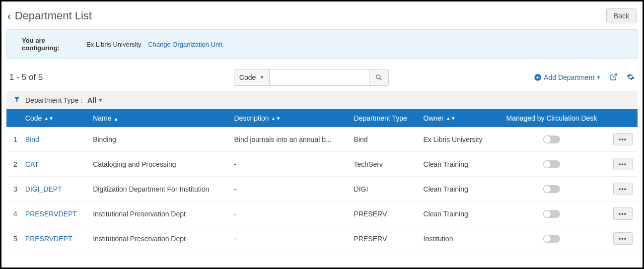 Image resolution: width=644 pixels, height=269 pixels. I want to click on row-index: 3, so click(14, 189).